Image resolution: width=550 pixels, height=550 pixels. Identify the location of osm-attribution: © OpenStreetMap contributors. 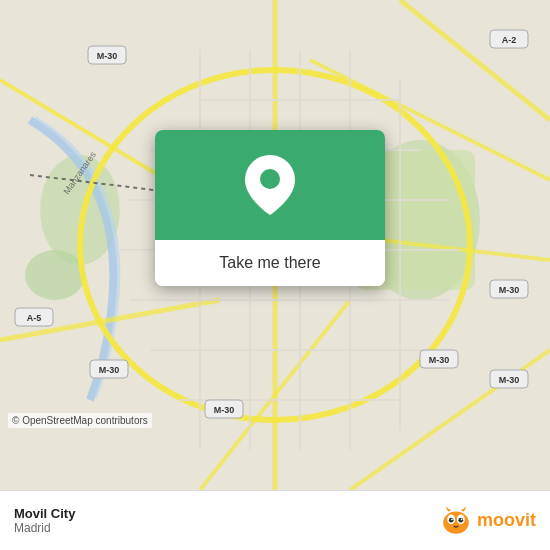
(80, 420).